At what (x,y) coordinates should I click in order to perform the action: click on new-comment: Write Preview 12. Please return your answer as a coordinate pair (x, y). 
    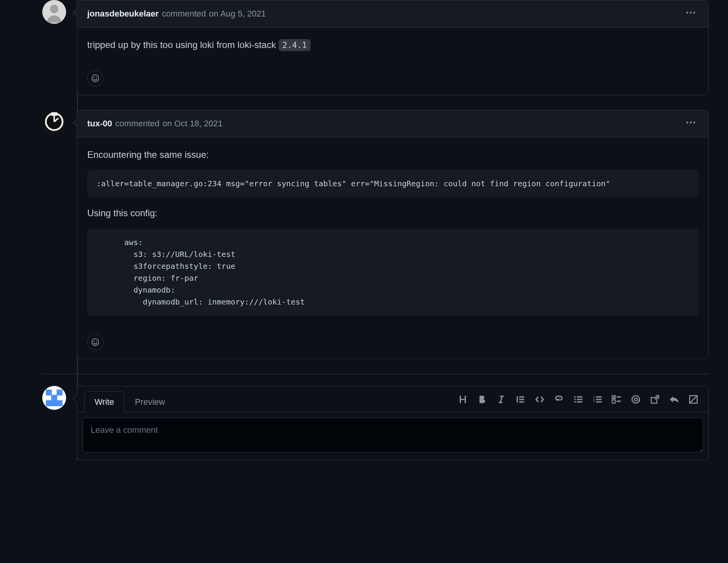
    Looking at the image, I should click on (376, 423).